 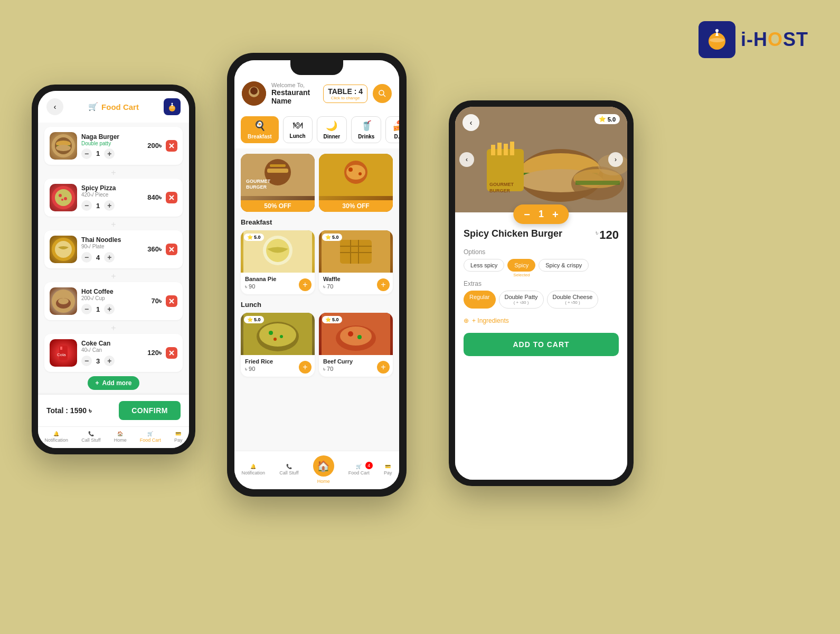 What do you see at coordinates (114, 301) in the screenshot?
I see `cart-item: Hot Coffee 200৳/ Cup − 1 + 70৳` at bounding box center [114, 301].